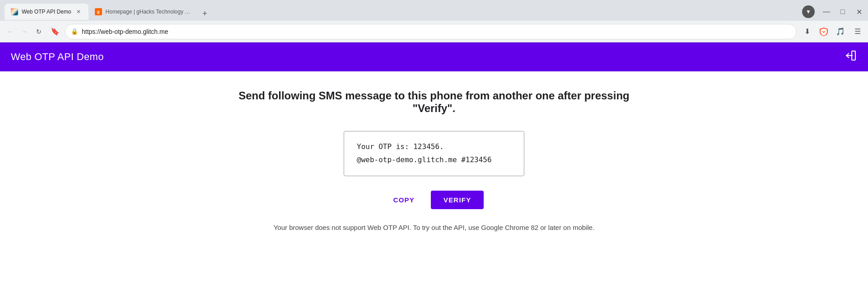 Image resolution: width=868 pixels, height=290 pixels. What do you see at coordinates (434, 160) in the screenshot?
I see `sms-line2: @web-otp-demo.glitch.me #123456` at bounding box center [434, 160].